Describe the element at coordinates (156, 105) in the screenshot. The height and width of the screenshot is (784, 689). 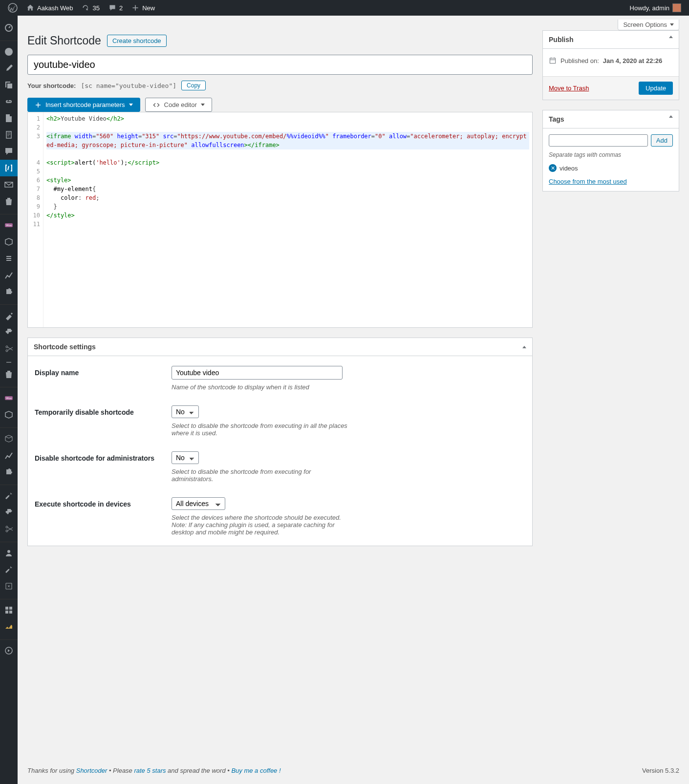
I see `code-icon` at that location.